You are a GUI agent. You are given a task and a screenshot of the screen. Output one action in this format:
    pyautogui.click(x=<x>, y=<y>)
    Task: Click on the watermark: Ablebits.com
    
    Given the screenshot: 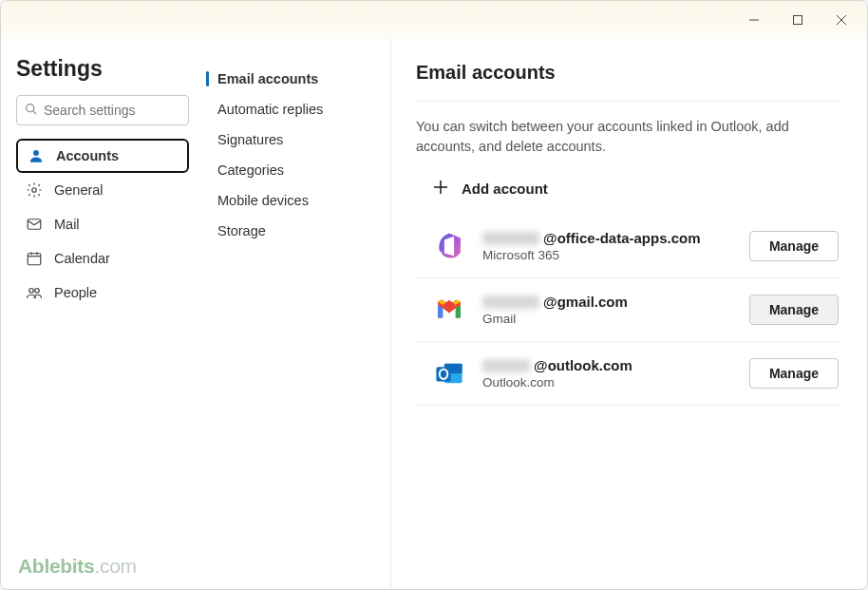 What is the action you would take?
    pyautogui.click(x=78, y=566)
    